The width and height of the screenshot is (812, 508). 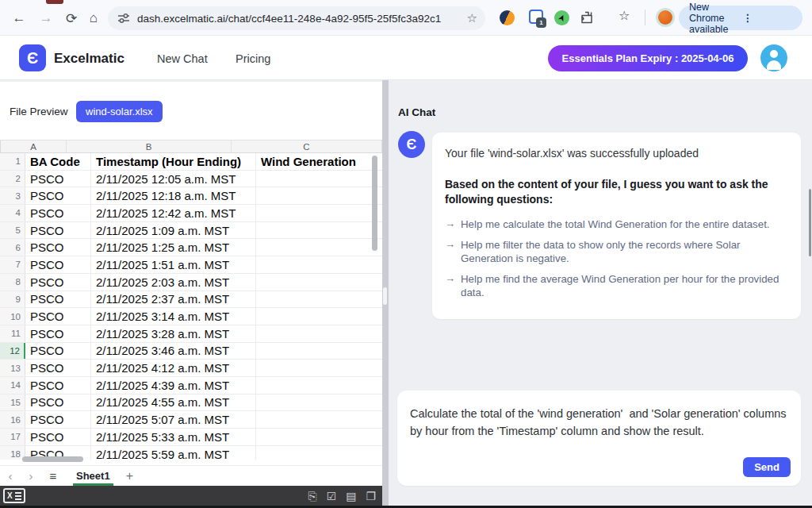 What do you see at coordinates (14, 495) in the screenshot?
I see `excel-file-icon: X` at bounding box center [14, 495].